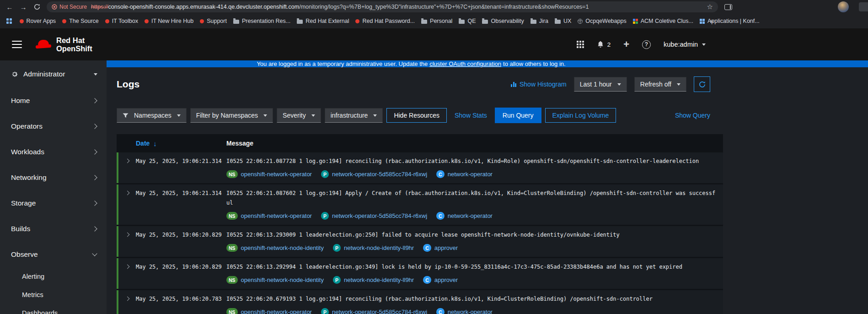 The height and width of the screenshot is (314, 868). Describe the element at coordinates (53, 254) in the screenshot. I see `sidebar-item-observe: Observe` at that location.